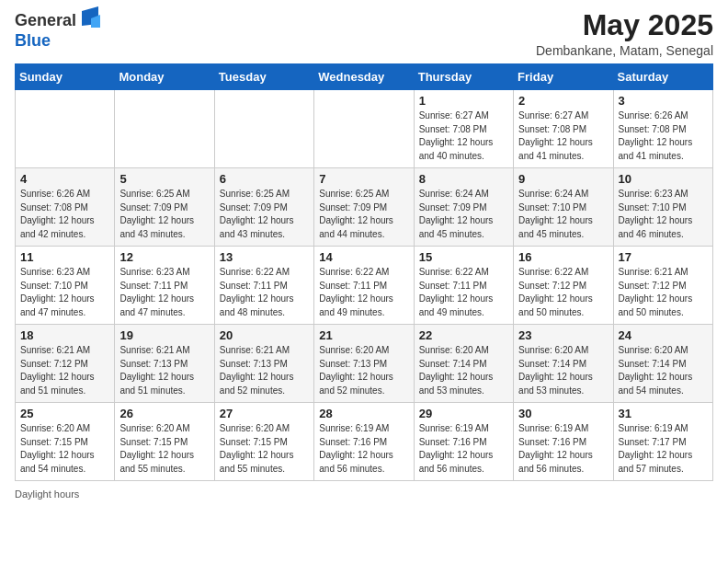 This screenshot has height=563, width=728. I want to click on title-block: May 2025 Dembankane, Matam, Senegal, so click(625, 33).